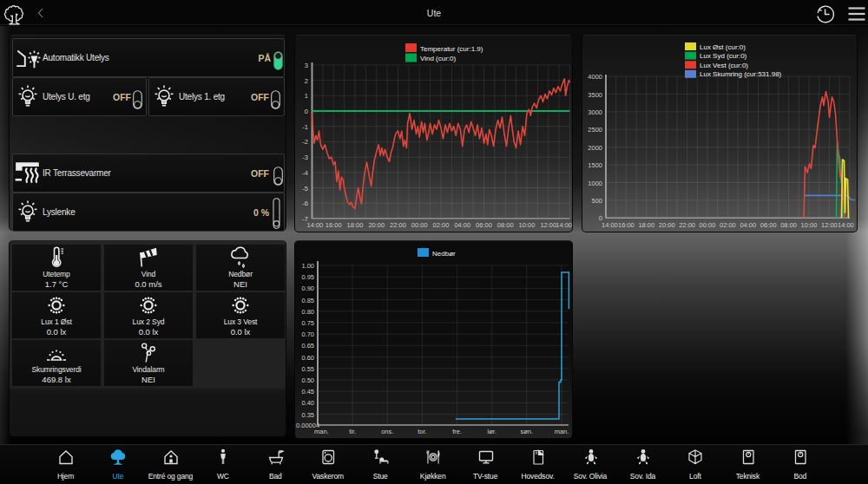 The height and width of the screenshot is (484, 868). What do you see at coordinates (451, 49) in the screenshot?
I see `svg-text: Temperatur (cur:1.9)` at bounding box center [451, 49].